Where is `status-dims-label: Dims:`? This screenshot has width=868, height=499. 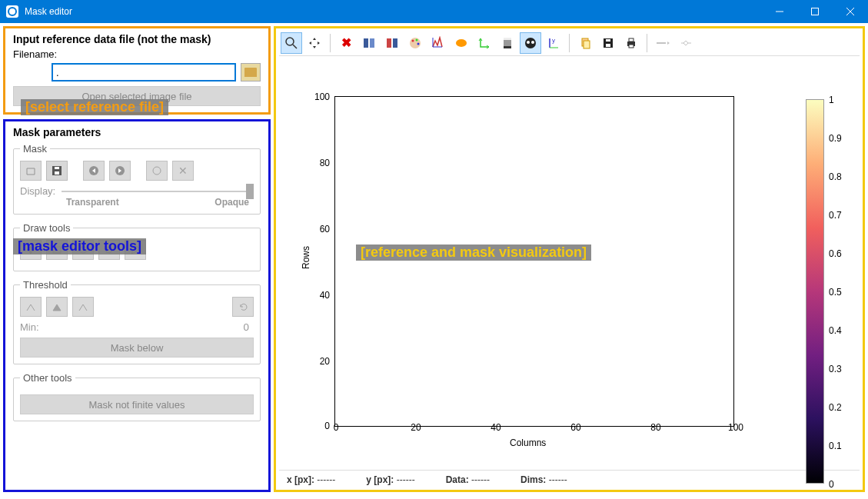 status-dims-label: Dims: is located at coordinates (534, 480).